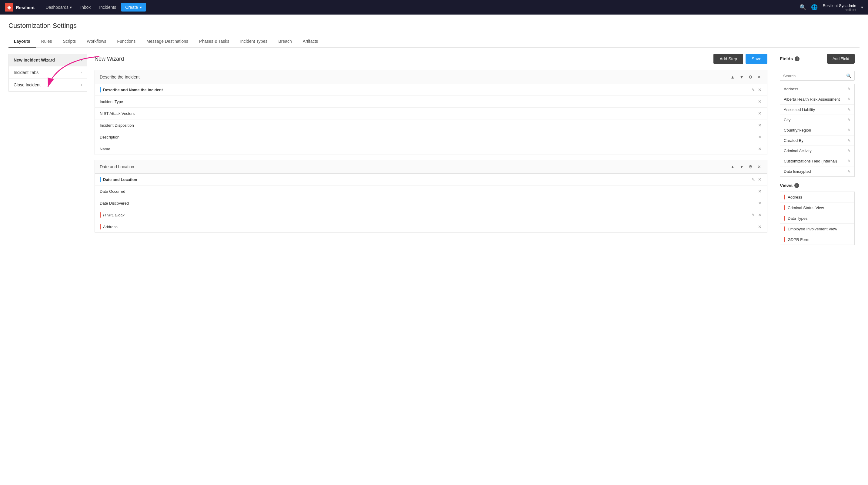  I want to click on section-date-location: Date and Location ▲ ▼ ⚙ ✕ Date and Locat…, so click(431, 196).